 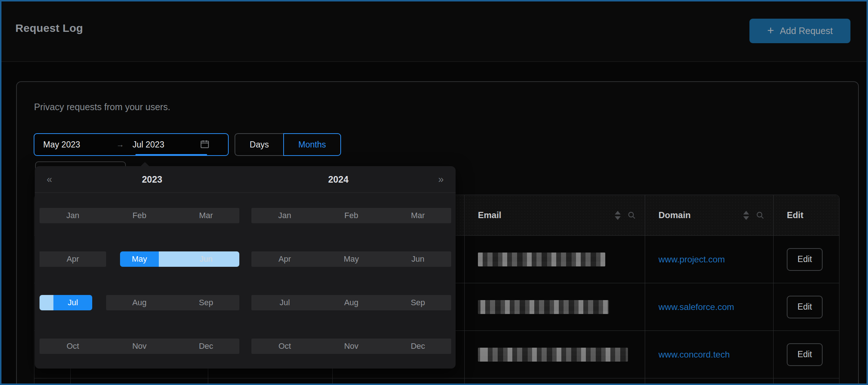 What do you see at coordinates (709, 259) in the screenshot?
I see `table-cell: www.project.com` at bounding box center [709, 259].